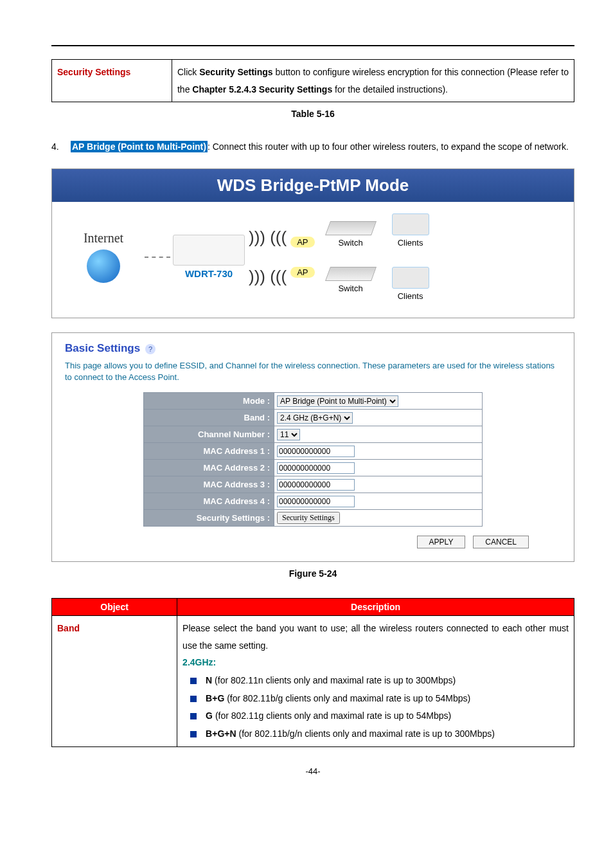  I want to click on security-settings-button: Security Settings, so click(308, 518).